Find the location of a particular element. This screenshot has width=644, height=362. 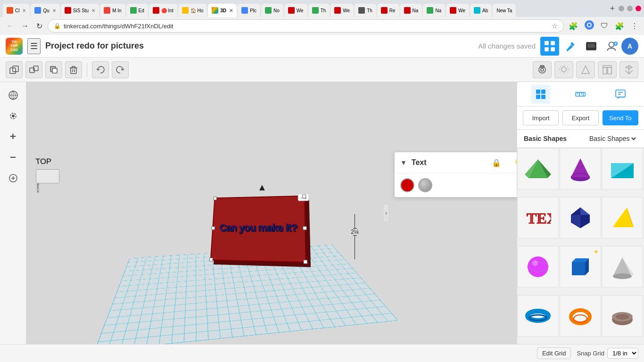

lock-icon: 🔒 is located at coordinates (496, 163).